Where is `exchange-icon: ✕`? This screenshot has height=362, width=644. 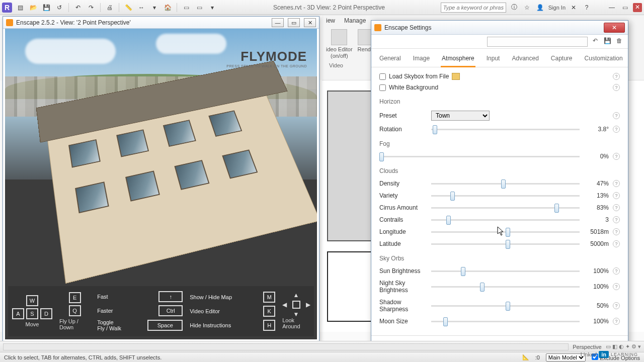 exchange-icon: ✕ is located at coordinates (574, 8).